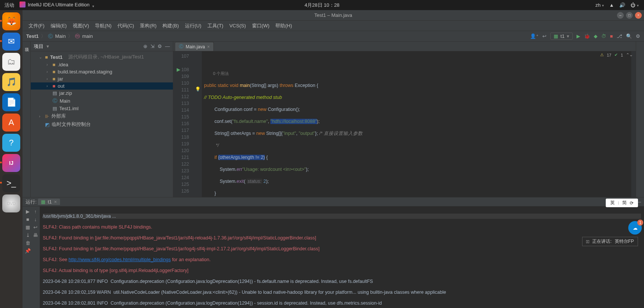 This screenshot has width=644, height=308. I want to click on minimize-button: –, so click(620, 15).